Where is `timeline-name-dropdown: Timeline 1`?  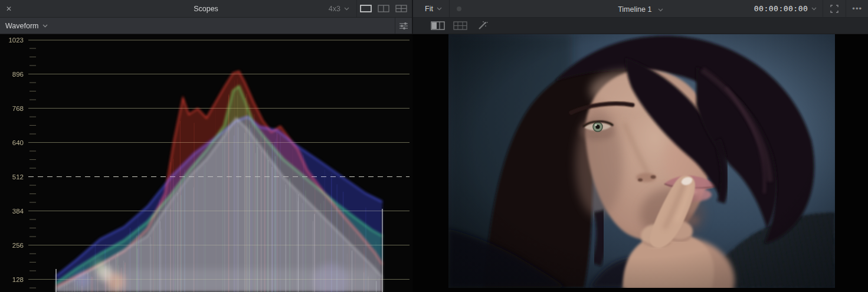 timeline-name-dropdown: Timeline 1 is located at coordinates (635, 9).